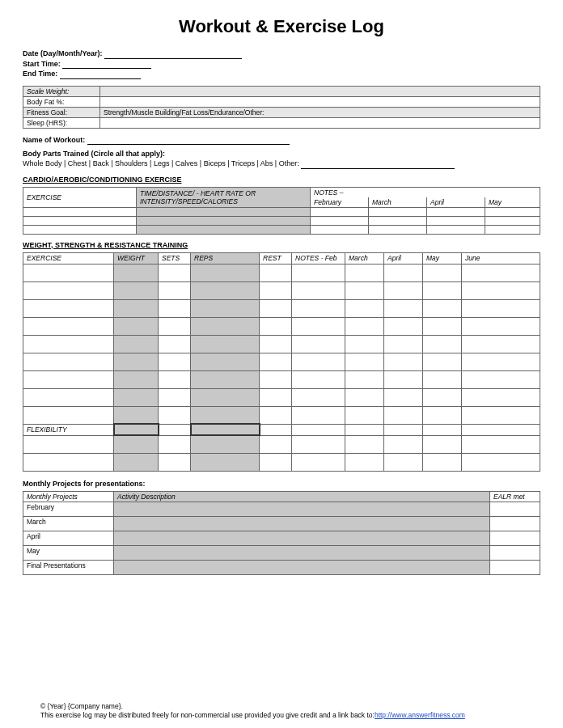  I want to click on info-table: Scale Weight: Body Fat %: Fitness Goal: …, so click(282, 107).